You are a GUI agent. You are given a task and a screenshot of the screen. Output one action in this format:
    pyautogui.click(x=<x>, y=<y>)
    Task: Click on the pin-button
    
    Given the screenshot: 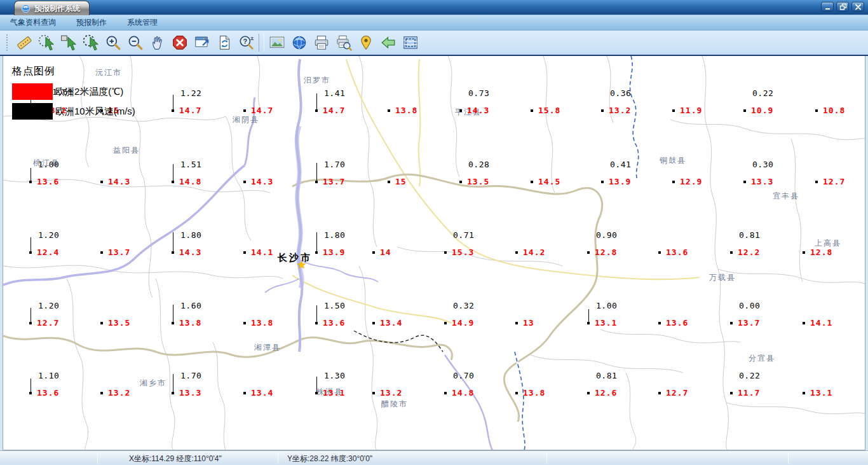 What is the action you would take?
    pyautogui.click(x=366, y=43)
    